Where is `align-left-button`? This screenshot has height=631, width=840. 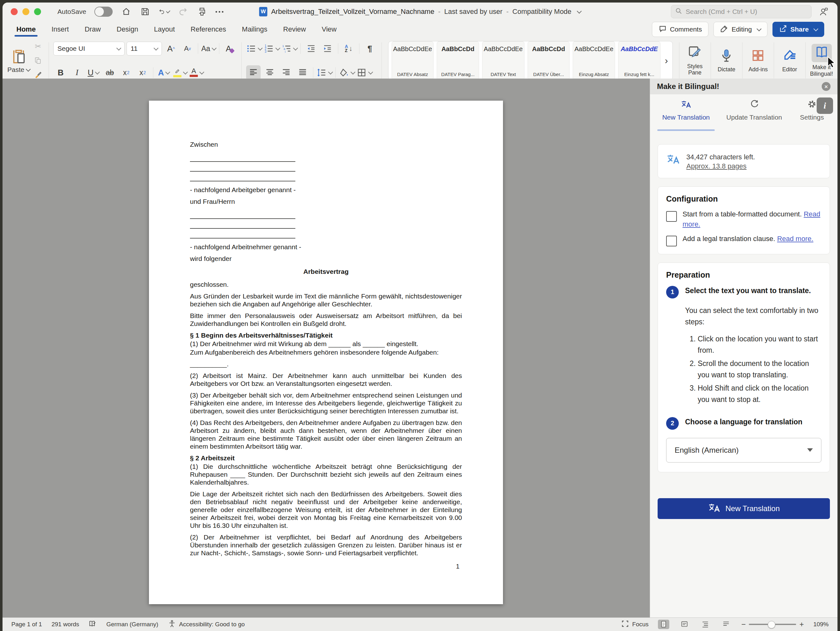
align-left-button is located at coordinates (253, 73).